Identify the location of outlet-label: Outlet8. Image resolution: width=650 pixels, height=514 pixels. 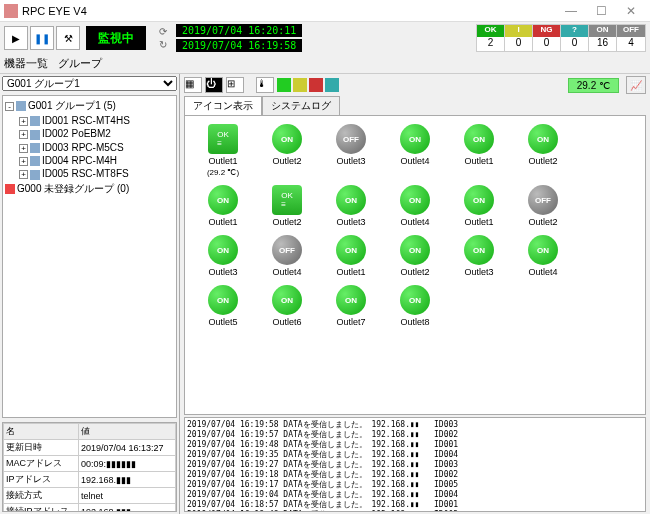
(414, 322).